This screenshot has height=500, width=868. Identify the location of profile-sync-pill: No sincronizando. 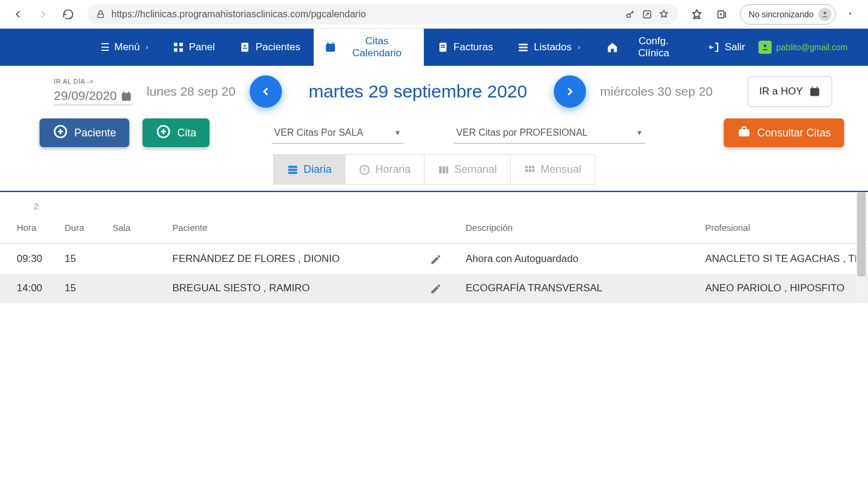
(788, 14).